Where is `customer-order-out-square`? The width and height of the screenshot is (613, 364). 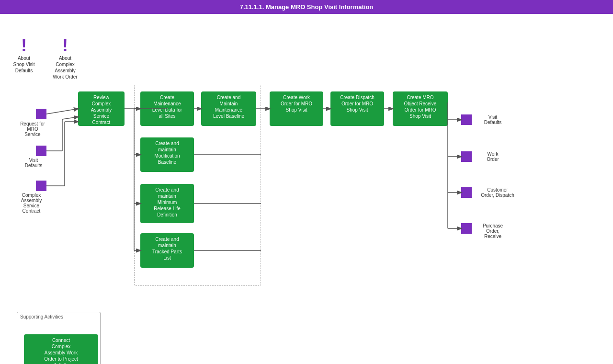
customer-order-out-square is located at coordinates (466, 193).